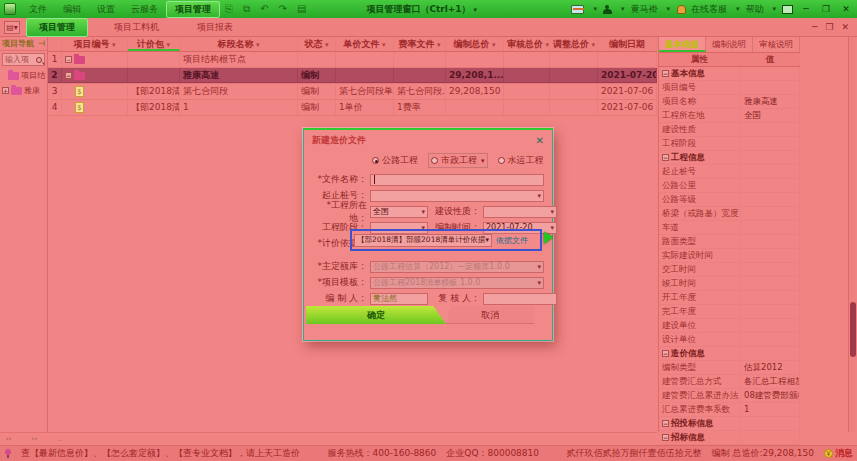 This screenshot has height=461, width=857. I want to click on property-row: 建管费汇总累进办法08建管费部颁标准, so click(730, 396).